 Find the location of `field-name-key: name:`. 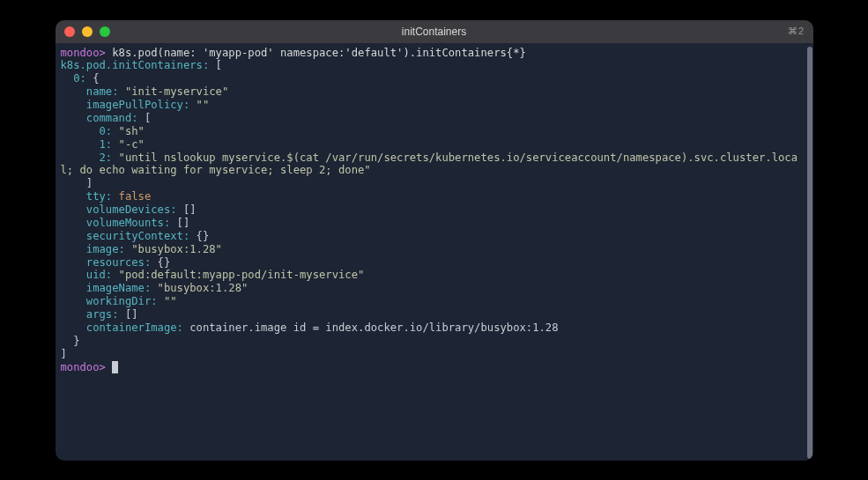

field-name-key: name: is located at coordinates (102, 92).